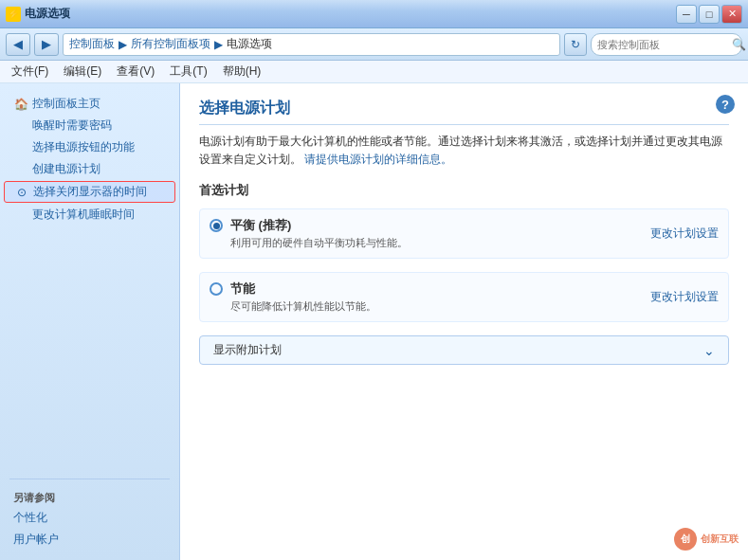  I want to click on radio-balanced, so click(216, 226).